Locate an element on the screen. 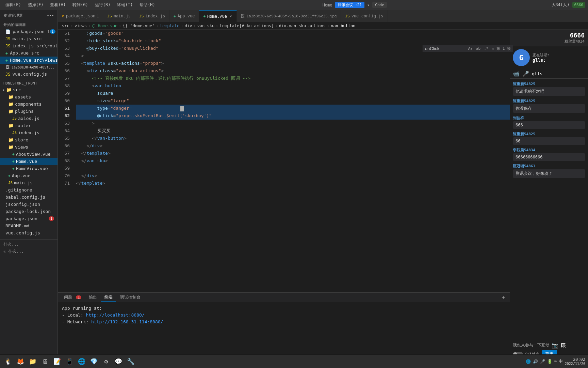 The height and width of the screenshot is (368, 588). sidebar-item-babelconfig: babel.config.js is located at coordinates (29, 197).